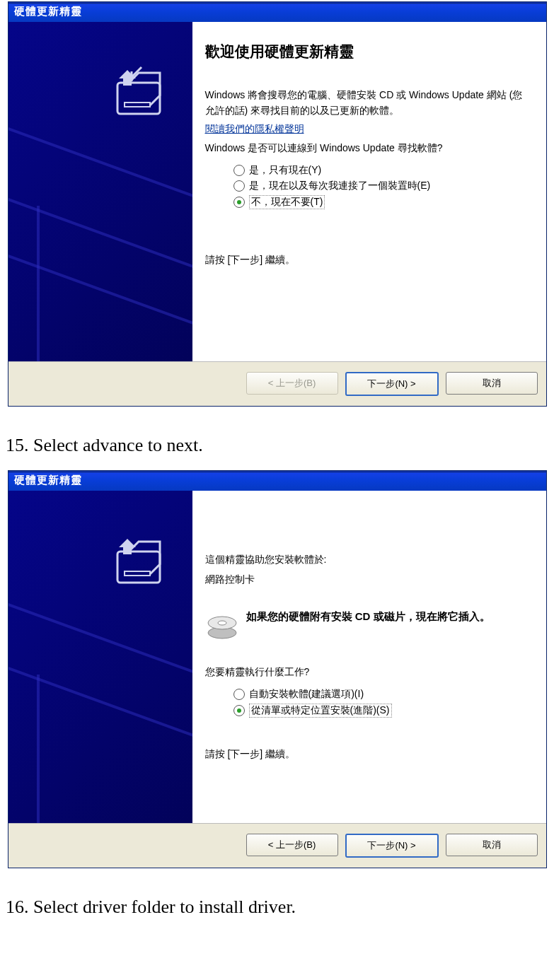 This screenshot has height=980, width=554. Describe the element at coordinates (369, 52) in the screenshot. I see `wizard-heading: 歡迎使用硬體更新精靈` at that location.